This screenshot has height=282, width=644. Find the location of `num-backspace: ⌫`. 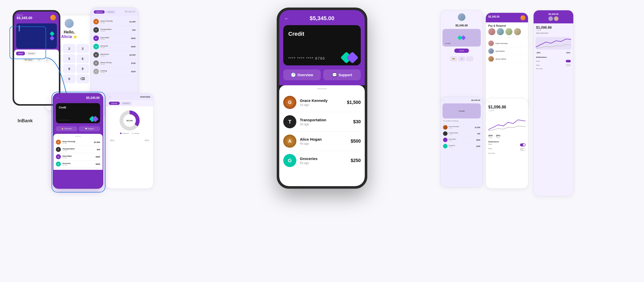

num-backspace: ⌫ is located at coordinates (83, 79).